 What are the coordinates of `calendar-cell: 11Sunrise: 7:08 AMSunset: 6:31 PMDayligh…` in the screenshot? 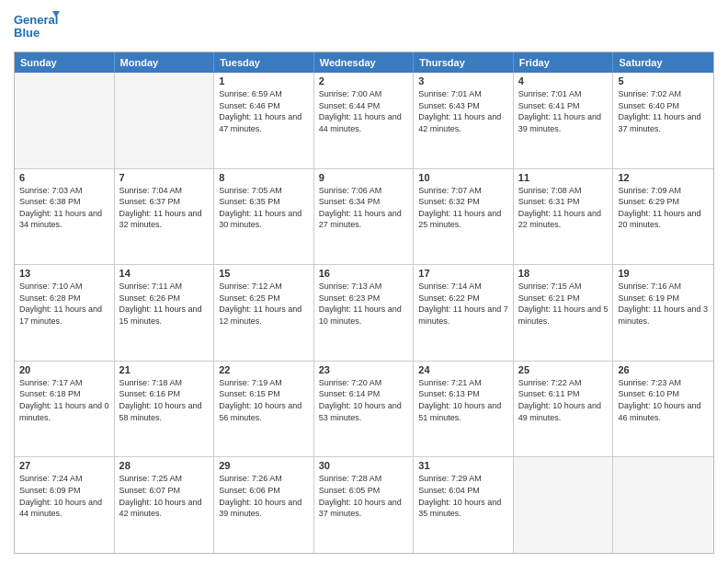 It's located at (564, 217).